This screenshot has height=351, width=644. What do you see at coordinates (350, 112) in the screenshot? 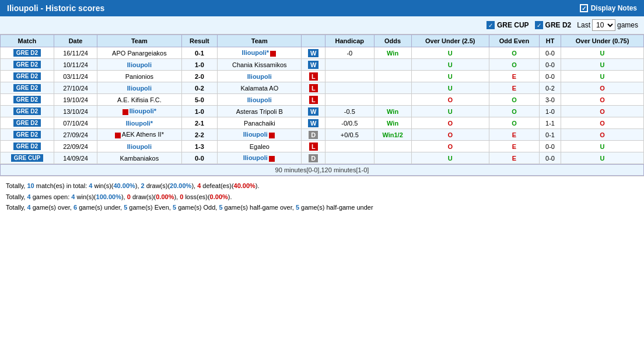
I see `handicap-value: -0.5` at bounding box center [350, 112].